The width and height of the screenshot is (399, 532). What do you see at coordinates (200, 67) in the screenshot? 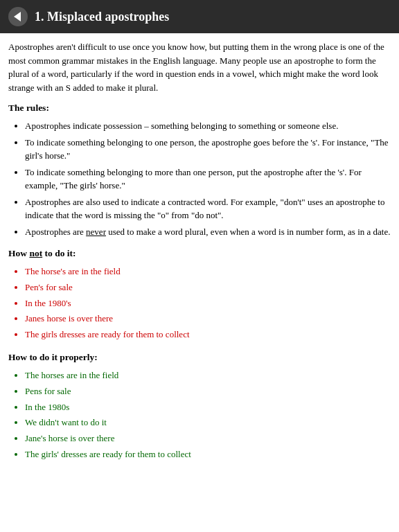
I see `intro-paragraph: Apostrophes aren't difficult to use once…` at bounding box center [200, 67].